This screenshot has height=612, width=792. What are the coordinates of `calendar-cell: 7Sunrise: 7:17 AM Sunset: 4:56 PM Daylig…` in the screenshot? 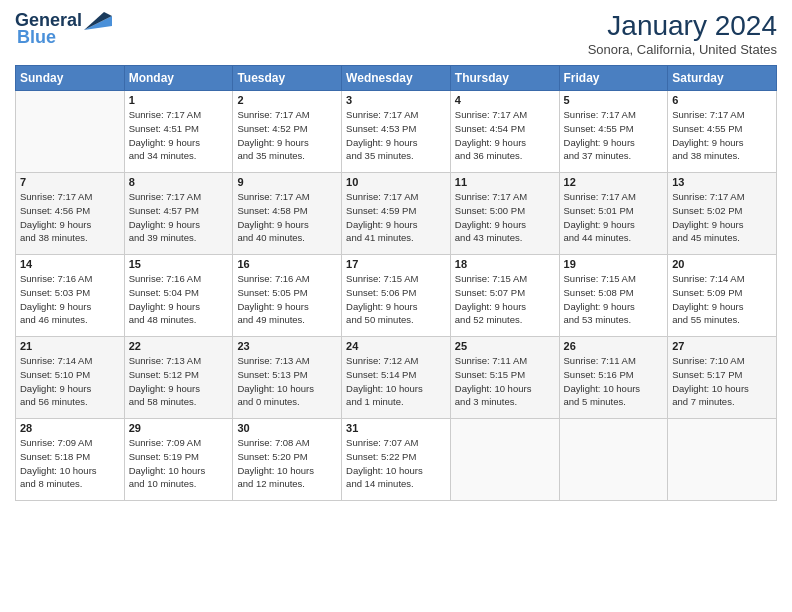 It's located at (70, 214).